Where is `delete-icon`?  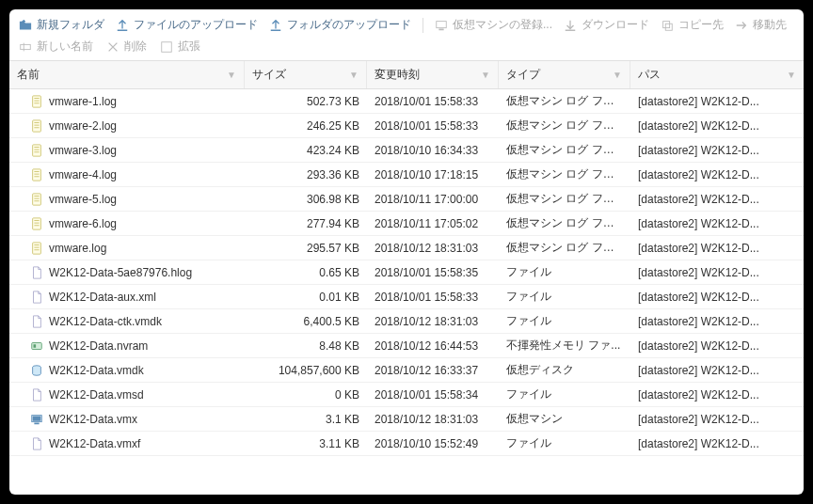 delete-icon is located at coordinates (113, 47).